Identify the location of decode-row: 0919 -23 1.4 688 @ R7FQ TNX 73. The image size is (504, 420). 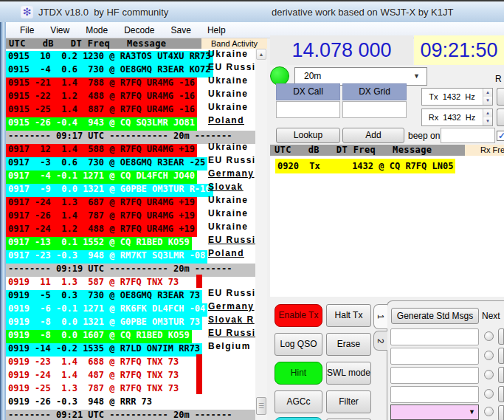
(131, 361).